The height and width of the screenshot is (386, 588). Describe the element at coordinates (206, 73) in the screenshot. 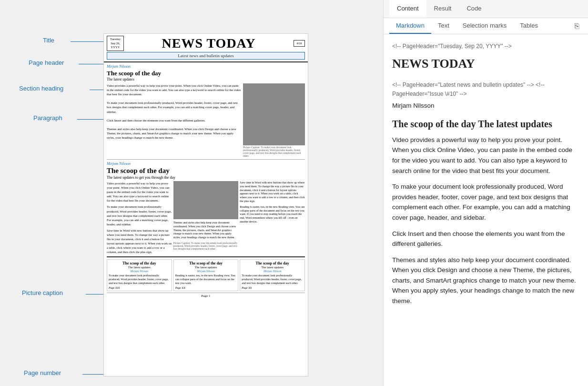

I see `section-heading-1: The scoop of the day` at that location.